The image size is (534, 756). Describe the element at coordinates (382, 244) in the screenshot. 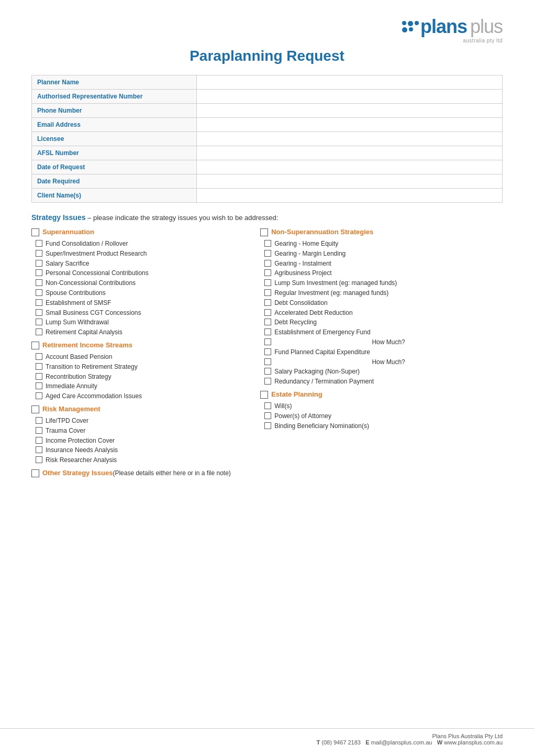

I see `list-item: Gearing - Home Equity` at that location.